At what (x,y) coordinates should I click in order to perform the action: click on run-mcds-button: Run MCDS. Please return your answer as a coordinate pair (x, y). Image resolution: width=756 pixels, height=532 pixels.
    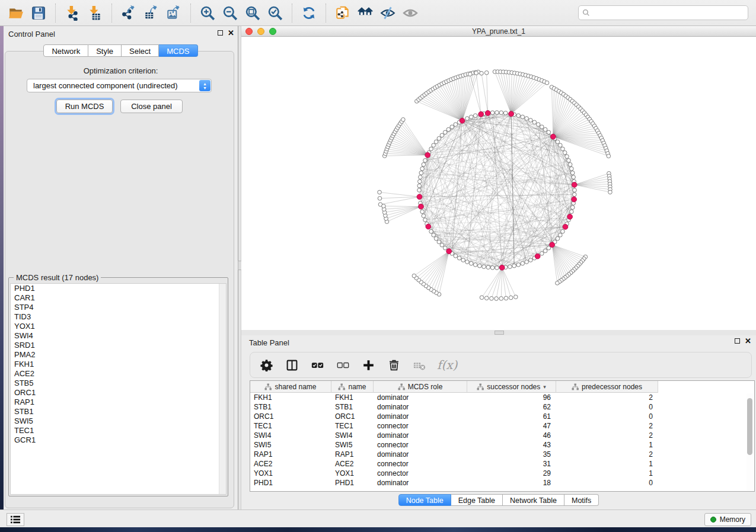
    Looking at the image, I should click on (84, 107).